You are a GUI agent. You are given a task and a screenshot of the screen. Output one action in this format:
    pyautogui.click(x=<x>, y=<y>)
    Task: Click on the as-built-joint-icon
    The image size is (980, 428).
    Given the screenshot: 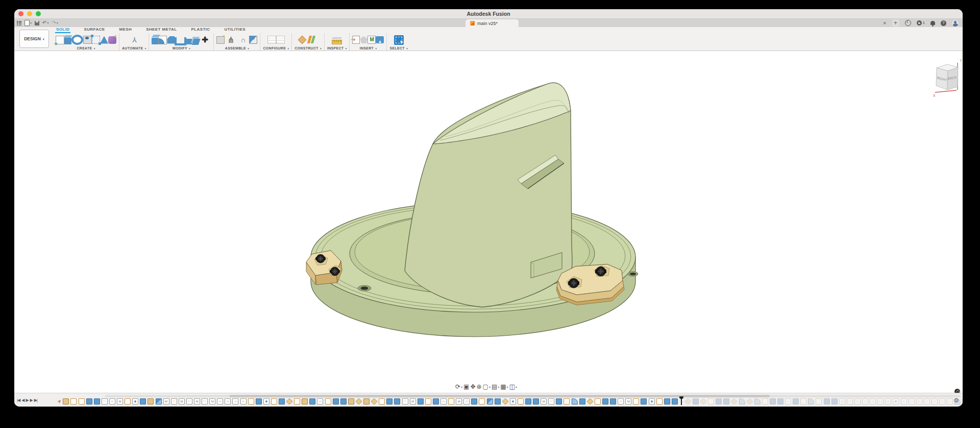 What is the action you would take?
    pyautogui.click(x=243, y=40)
    